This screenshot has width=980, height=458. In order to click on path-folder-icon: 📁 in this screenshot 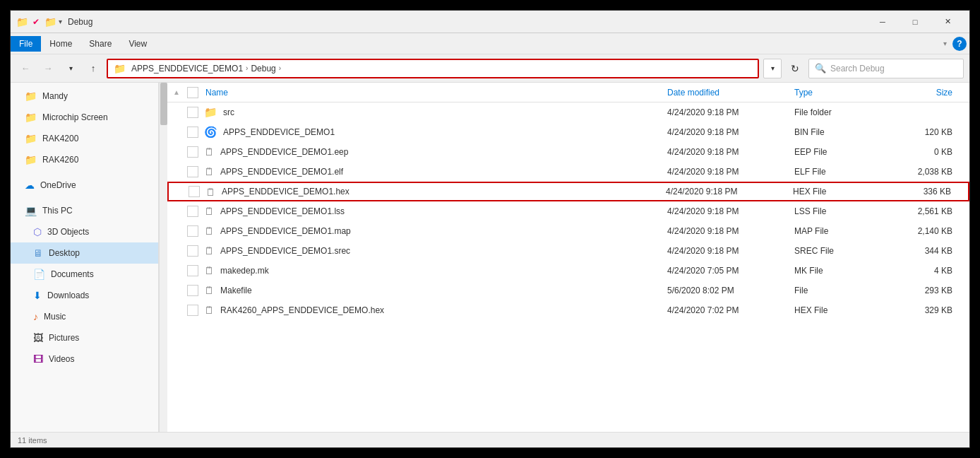, I will do `click(120, 69)`.